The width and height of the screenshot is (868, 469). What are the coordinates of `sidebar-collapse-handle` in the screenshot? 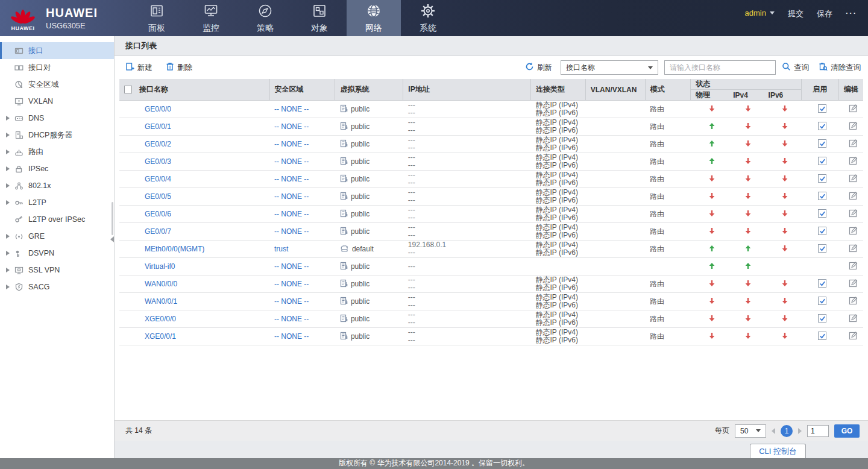 It's located at (112, 239).